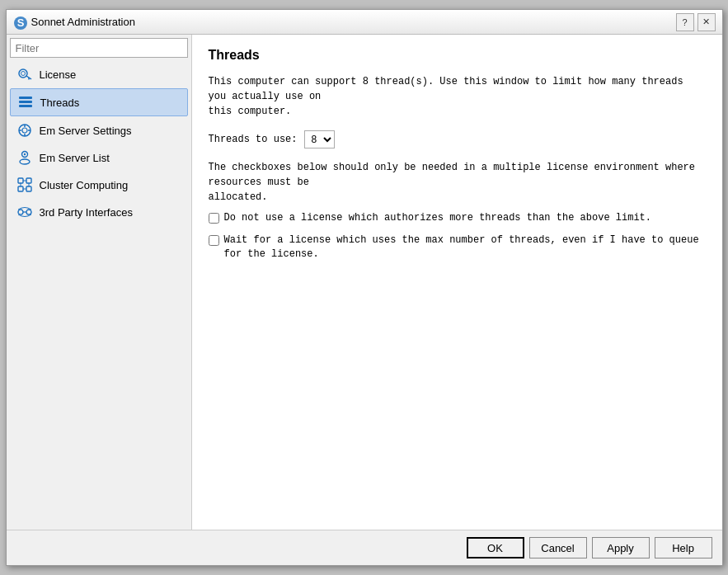 The height and width of the screenshot is (575, 728). I want to click on sidebar-label-cluster-computing: Cluster Computing, so click(84, 185).